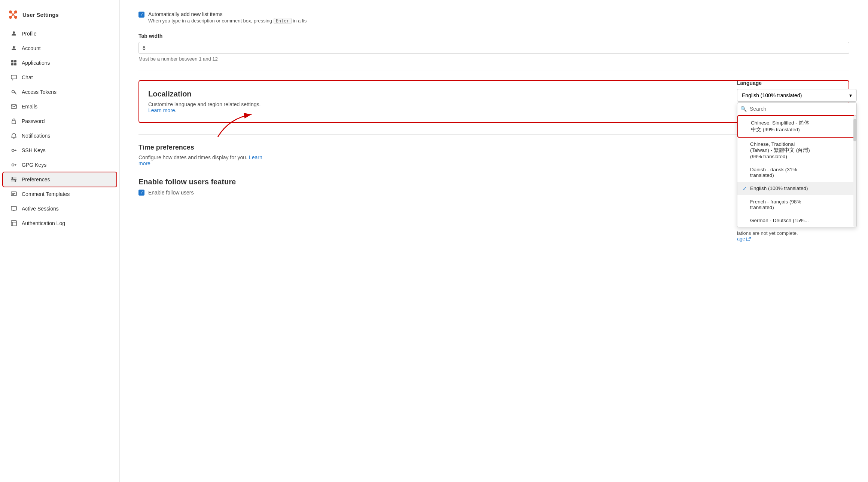 This screenshot has width=868, height=482. What do you see at coordinates (283, 21) in the screenshot?
I see `enter-key-badge: Enter` at bounding box center [283, 21].